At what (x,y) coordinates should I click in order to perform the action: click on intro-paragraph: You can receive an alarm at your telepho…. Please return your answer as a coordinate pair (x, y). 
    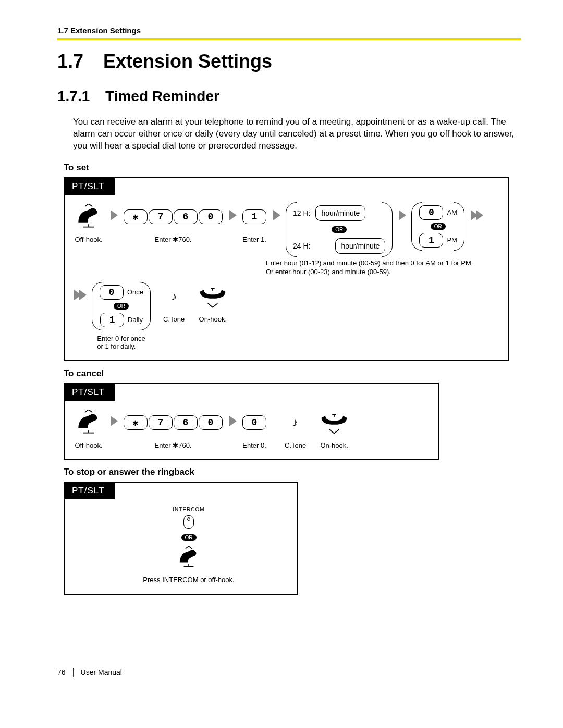
    Looking at the image, I should click on (297, 134).